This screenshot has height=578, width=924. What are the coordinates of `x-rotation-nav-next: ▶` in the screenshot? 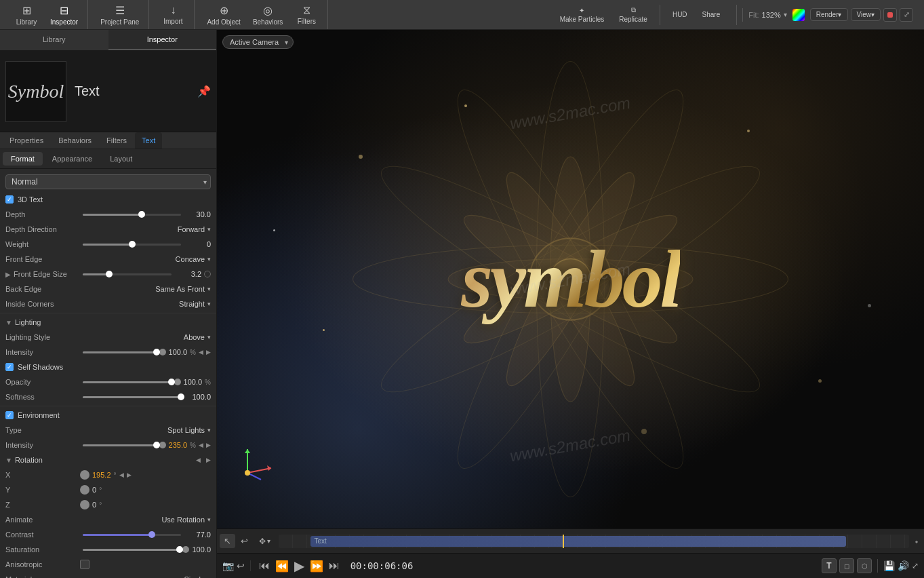 It's located at (129, 475).